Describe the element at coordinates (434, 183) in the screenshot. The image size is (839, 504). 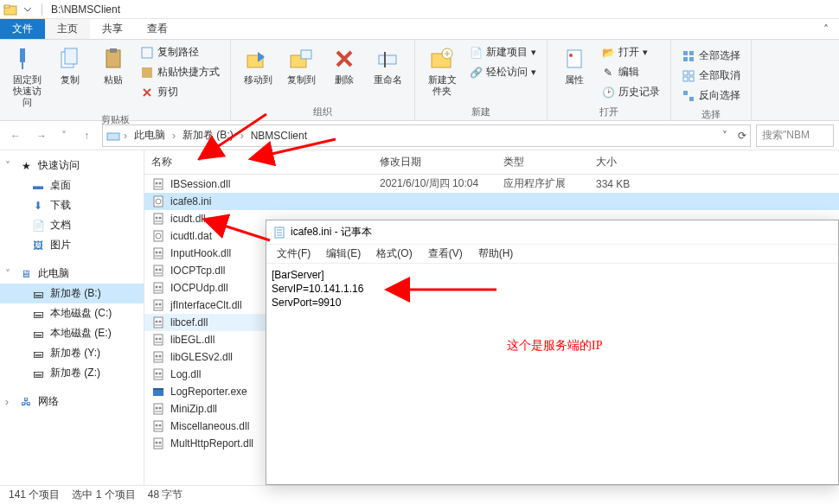
I see `file-date: 2021/6/10/周四 10:04` at that location.